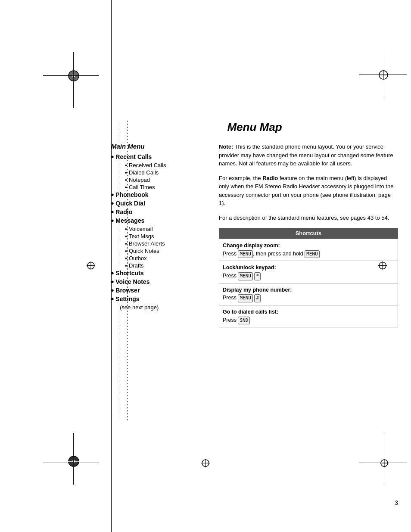 The height and width of the screenshot is (532, 411). What do you see at coordinates (257, 290) in the screenshot?
I see `shortcut-label: Display my phone number:` at bounding box center [257, 290].